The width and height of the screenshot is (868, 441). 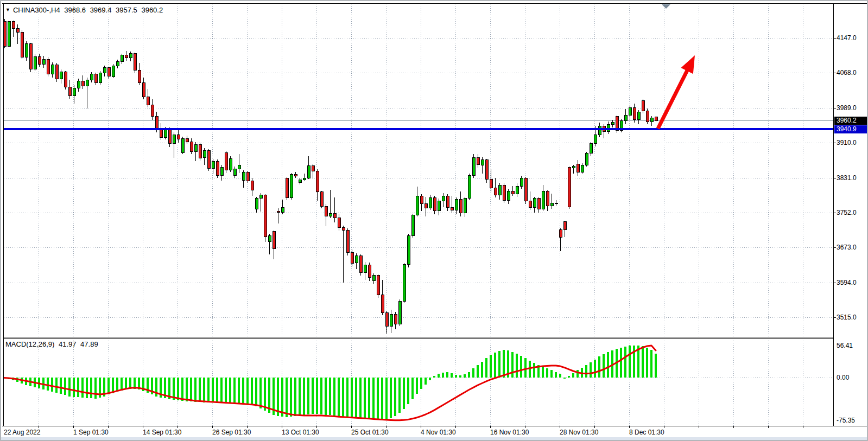 What do you see at coordinates (22, 432) in the screenshot?
I see `time-axis-label: 22 Aug 2022` at bounding box center [22, 432].